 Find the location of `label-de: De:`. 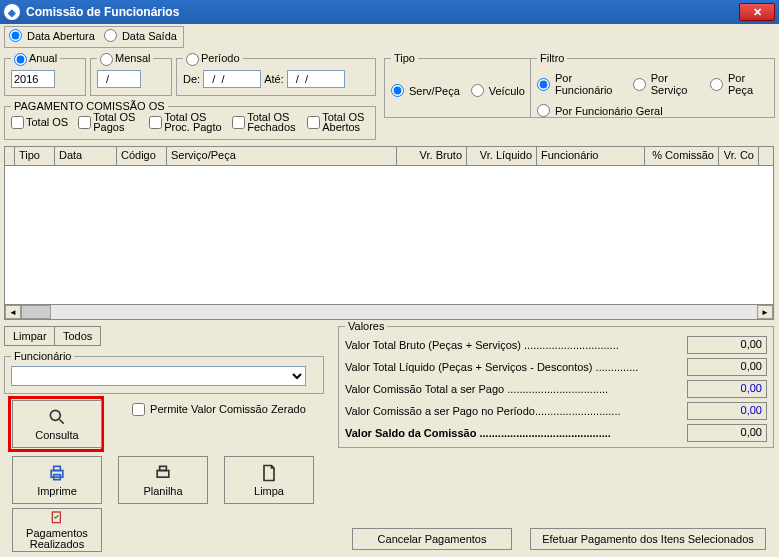

label-de: De: is located at coordinates (192, 79).